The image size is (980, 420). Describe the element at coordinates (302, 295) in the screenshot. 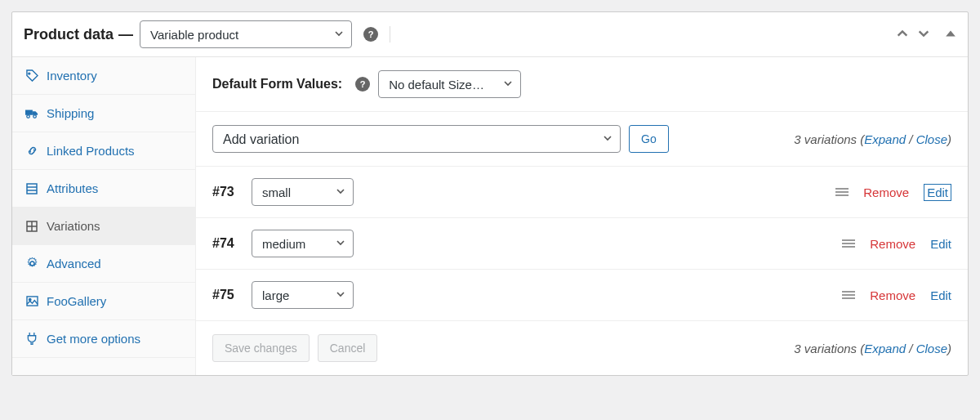

I see `variation-attr-select-wrap: large` at that location.